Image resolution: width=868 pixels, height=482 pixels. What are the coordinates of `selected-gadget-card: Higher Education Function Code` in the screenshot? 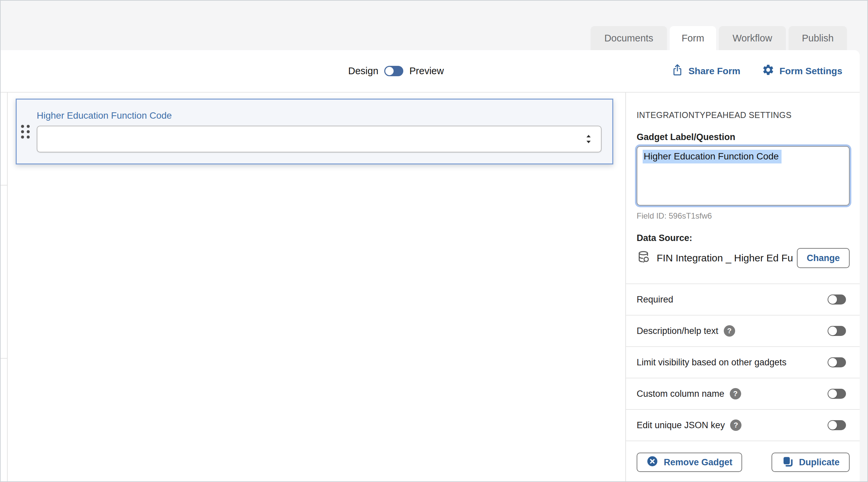 It's located at (315, 132).